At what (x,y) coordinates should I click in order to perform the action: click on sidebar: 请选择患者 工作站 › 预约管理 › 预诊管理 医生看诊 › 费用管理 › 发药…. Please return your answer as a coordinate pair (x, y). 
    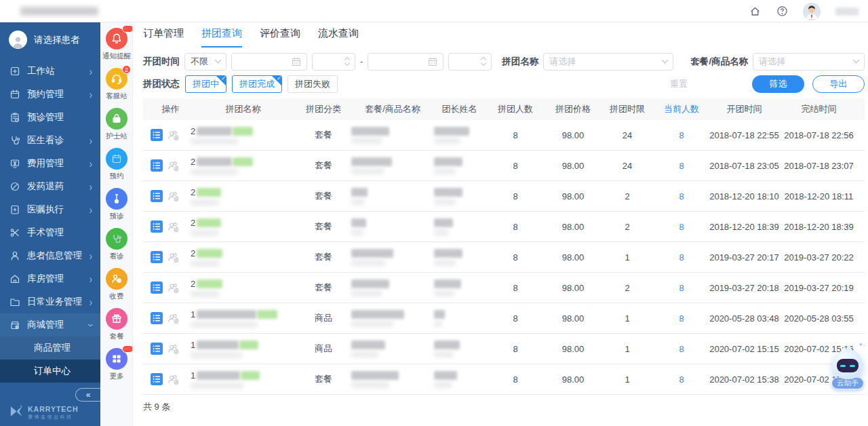
    Looking at the image, I should click on (50, 224).